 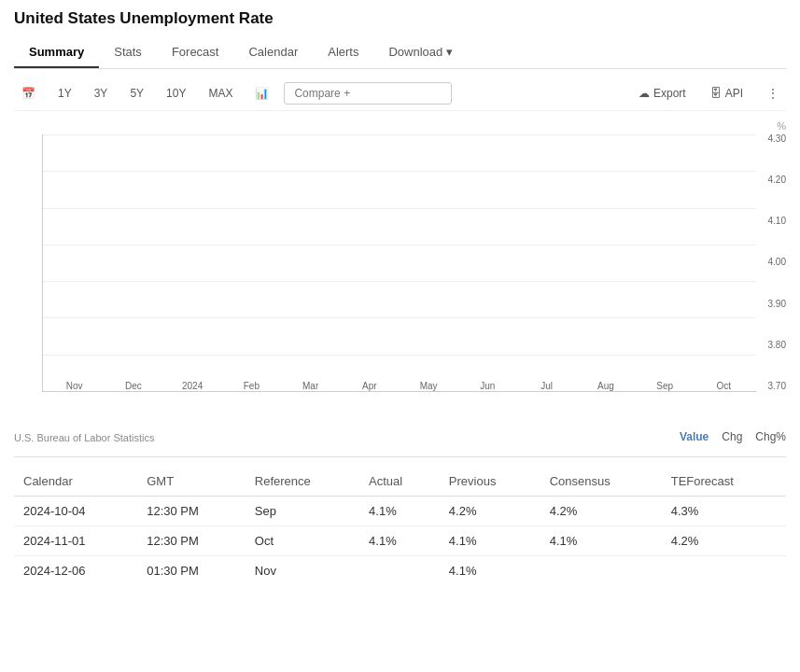 I want to click on api-label: API, so click(x=734, y=93).